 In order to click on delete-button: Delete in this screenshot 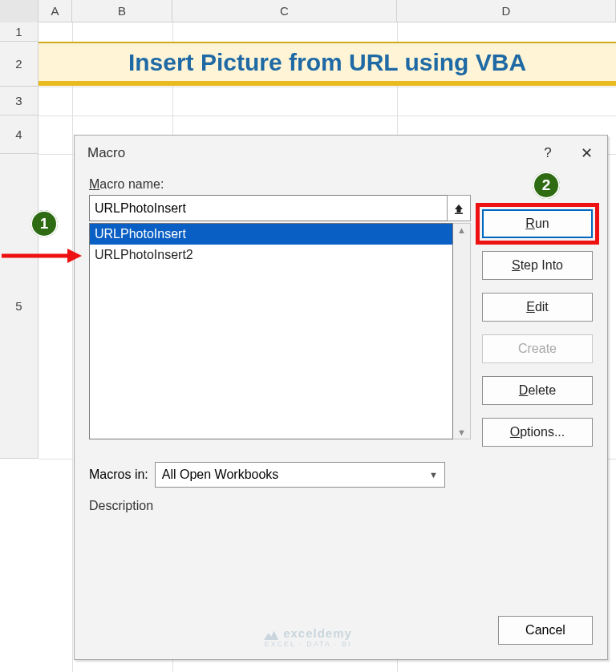, I will do `click(537, 391)`.